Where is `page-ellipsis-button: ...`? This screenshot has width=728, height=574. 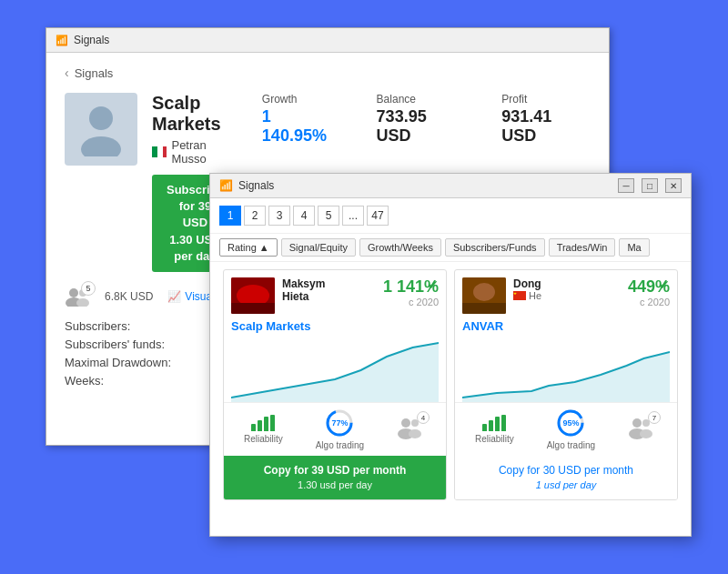 page-ellipsis-button: ... is located at coordinates (353, 216).